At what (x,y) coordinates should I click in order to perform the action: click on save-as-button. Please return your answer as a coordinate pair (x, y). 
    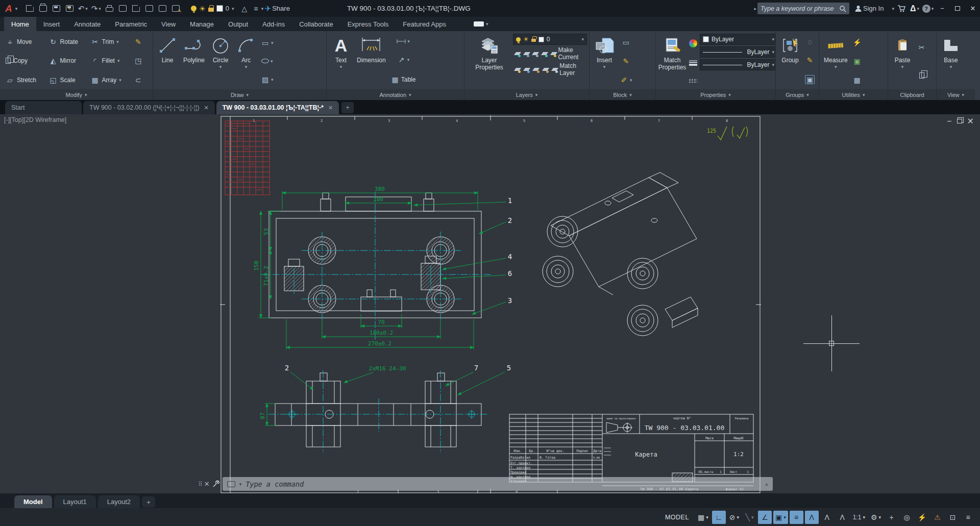
    Looking at the image, I should click on (69, 9).